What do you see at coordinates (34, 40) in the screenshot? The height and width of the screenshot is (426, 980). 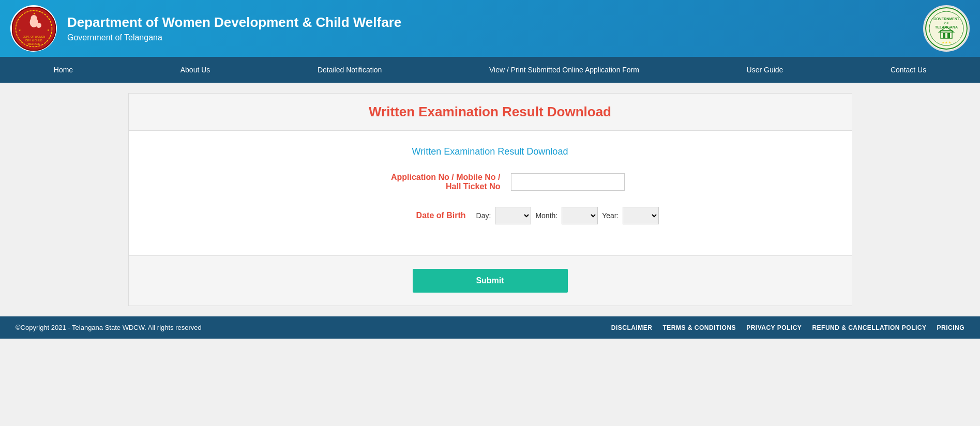 I see `svg-text: DEV. & CHILD` at bounding box center [34, 40].